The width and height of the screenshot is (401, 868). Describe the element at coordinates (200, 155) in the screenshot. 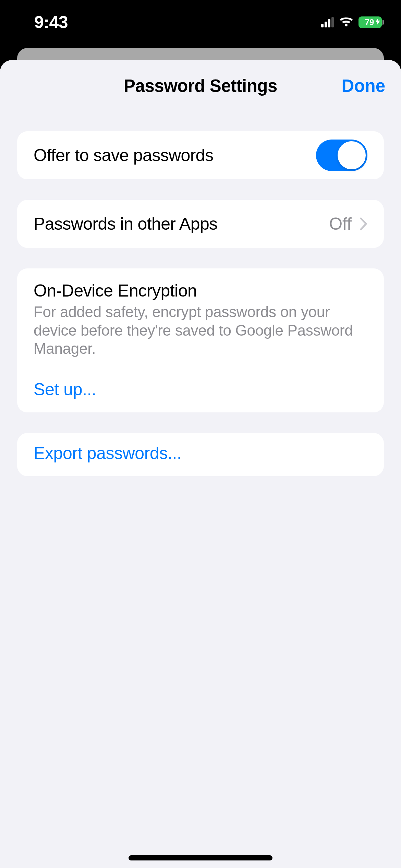

I see `offer-save-group: Offer to save passwords` at that location.